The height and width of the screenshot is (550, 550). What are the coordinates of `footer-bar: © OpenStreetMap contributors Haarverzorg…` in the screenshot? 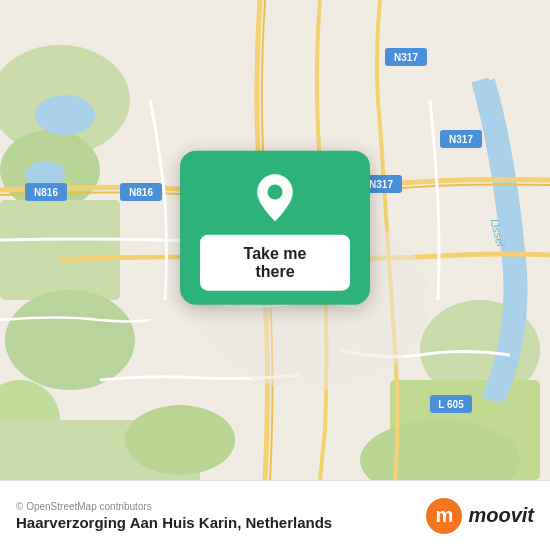 It's located at (275, 515).